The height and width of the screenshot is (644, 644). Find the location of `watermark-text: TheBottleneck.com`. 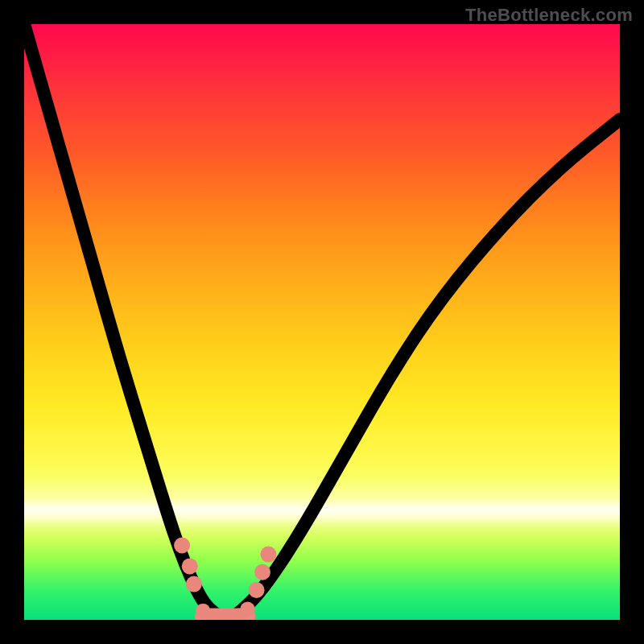

watermark-text: TheBottleneck.com is located at coordinates (549, 15).